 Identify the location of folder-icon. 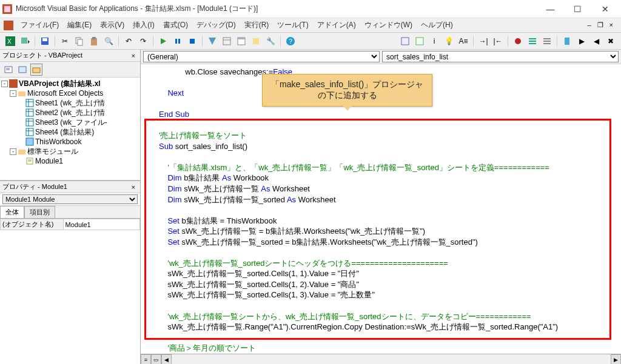
(22, 93).